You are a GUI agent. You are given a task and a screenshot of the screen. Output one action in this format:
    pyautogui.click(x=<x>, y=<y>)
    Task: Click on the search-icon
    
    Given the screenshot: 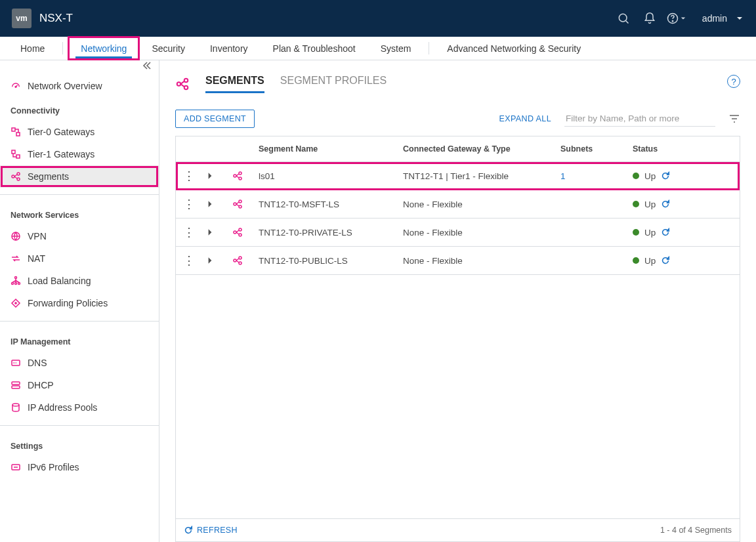 What is the action you would take?
    pyautogui.click(x=623, y=18)
    